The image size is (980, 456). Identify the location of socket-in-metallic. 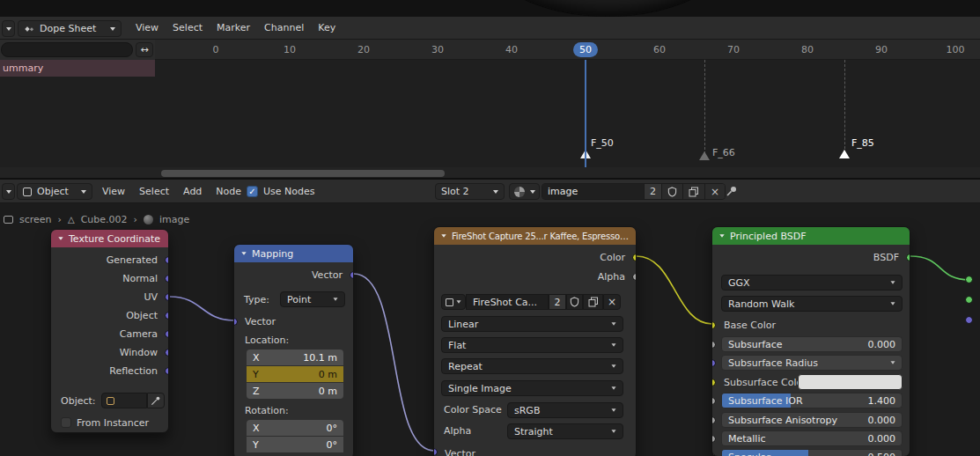
(713, 438).